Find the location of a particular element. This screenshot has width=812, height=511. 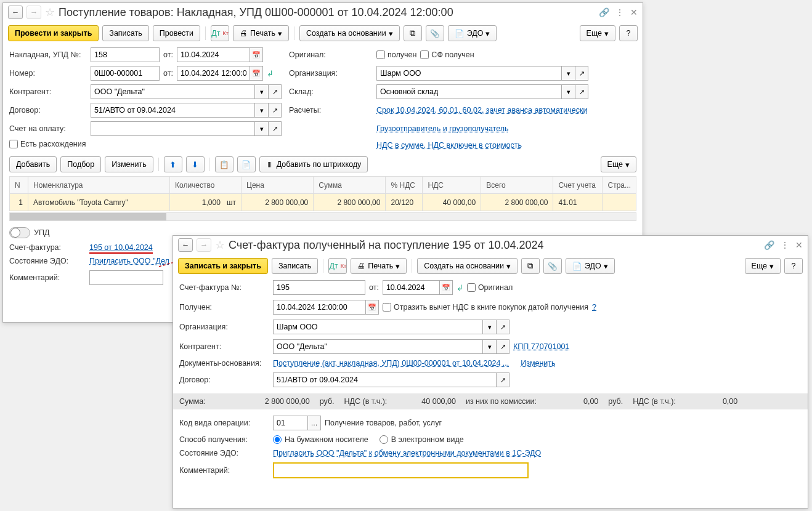

edo-invite-link: Пригласить ООО "Дел is located at coordinates (129, 261).